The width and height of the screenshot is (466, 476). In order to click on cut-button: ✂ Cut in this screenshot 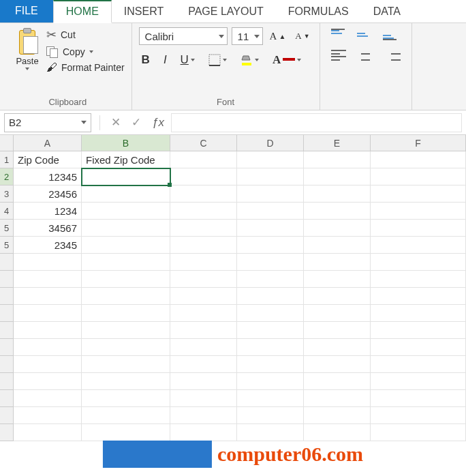, I will do `click(86, 35)`.